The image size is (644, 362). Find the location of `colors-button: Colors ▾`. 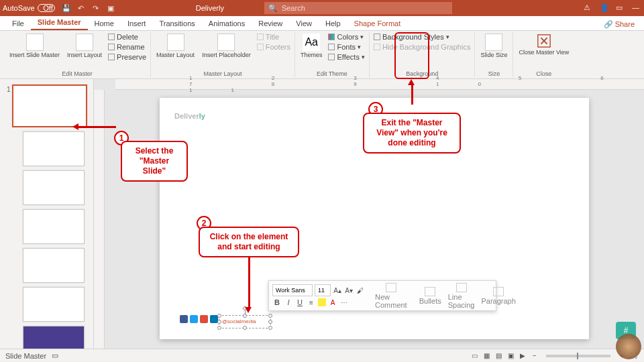

colors-button: Colors ▾ is located at coordinates (346, 37).